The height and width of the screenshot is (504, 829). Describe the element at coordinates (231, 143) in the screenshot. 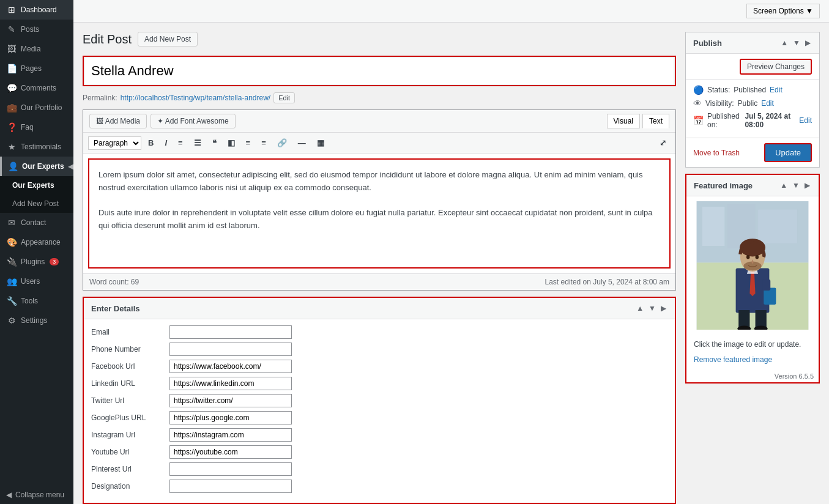

I see `align-left-button: ◧` at that location.